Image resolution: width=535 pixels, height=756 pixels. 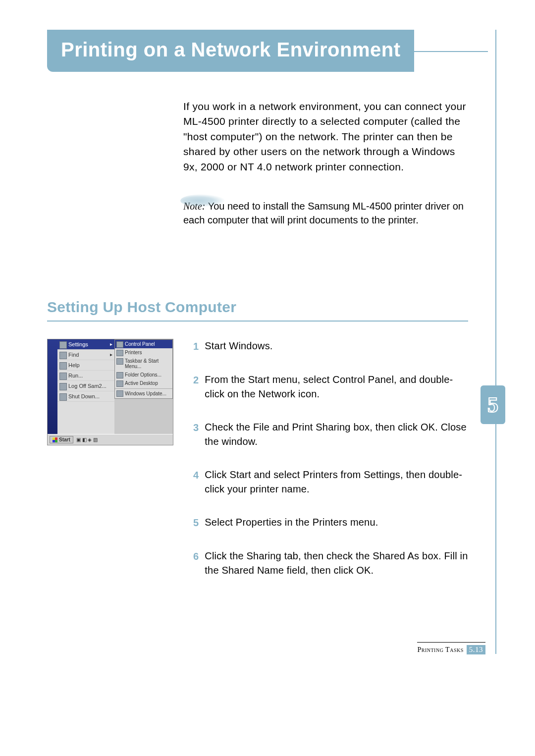 What do you see at coordinates (440, 650) in the screenshot?
I see `footer-section-label: Printing Tasks` at bounding box center [440, 650].